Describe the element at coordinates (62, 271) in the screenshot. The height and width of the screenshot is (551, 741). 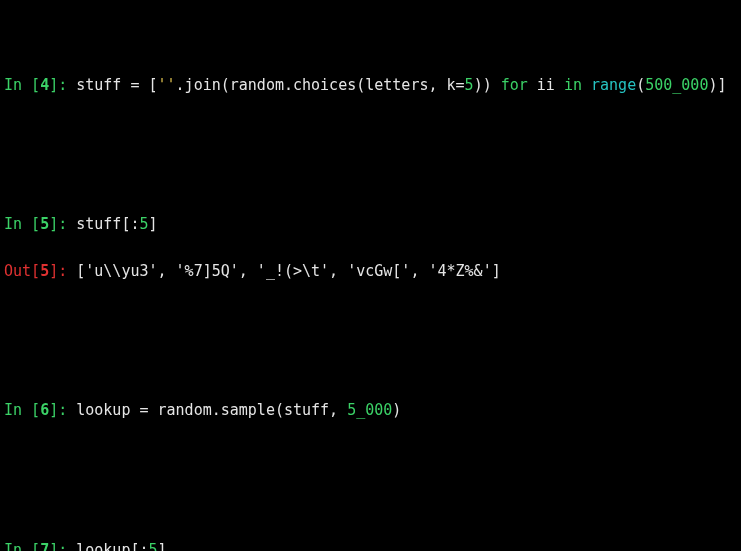
I see `out-prompt-close: ]:` at that location.